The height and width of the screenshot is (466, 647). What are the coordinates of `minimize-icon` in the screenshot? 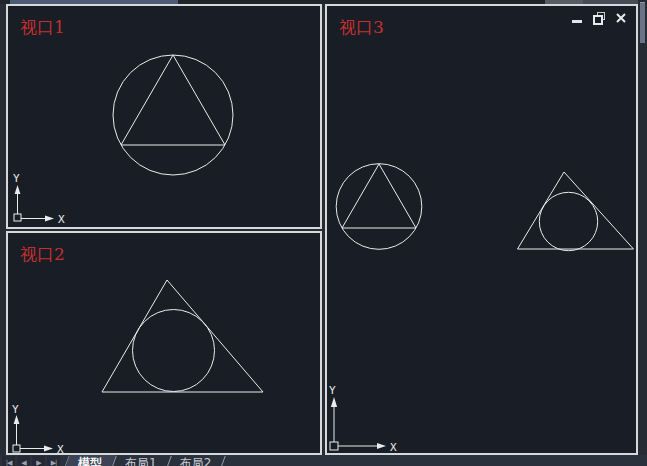 It's located at (577, 22).